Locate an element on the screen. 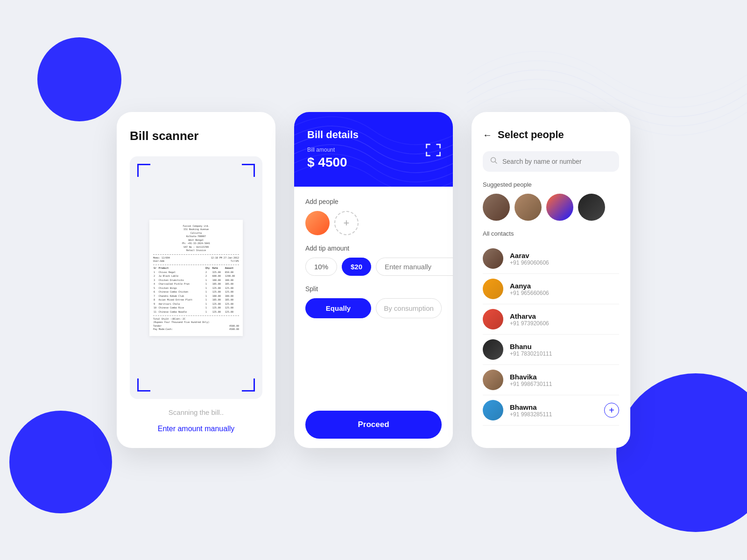 Image resolution: width=747 pixels, height=560 pixels. scanner-title: Bill scanner is located at coordinates (196, 136).